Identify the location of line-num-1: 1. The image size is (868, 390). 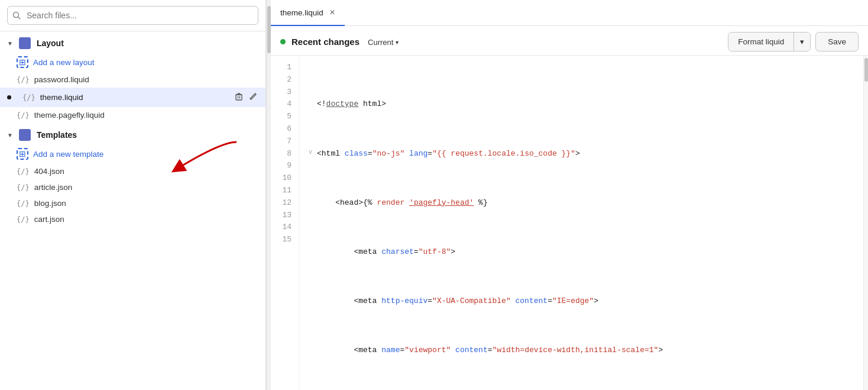
(286, 67).